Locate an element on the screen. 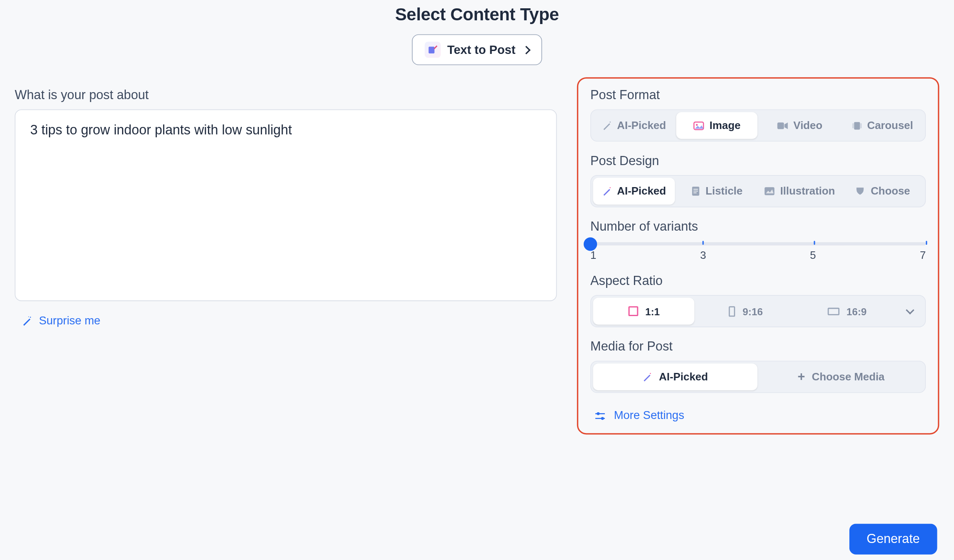  segment-label: Image is located at coordinates (725, 125).